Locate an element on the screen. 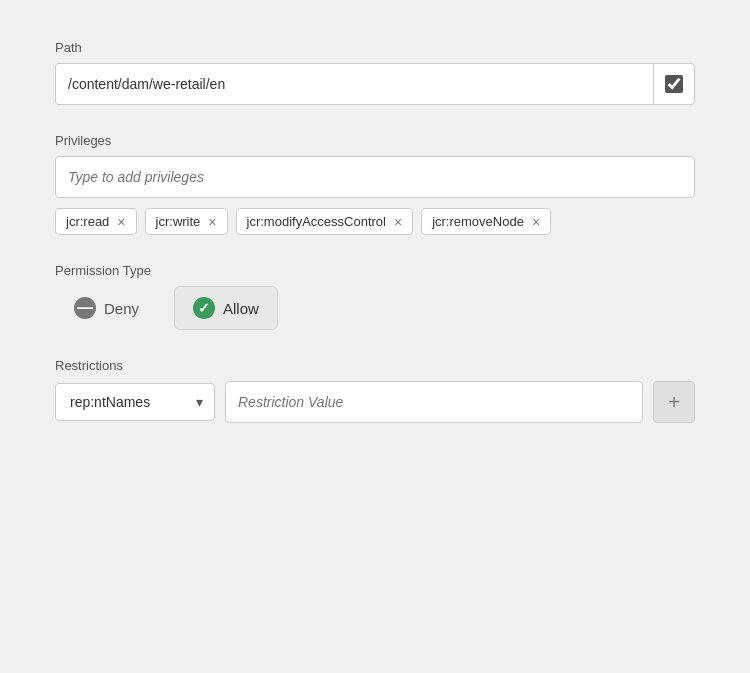 The height and width of the screenshot is (673, 750). tag-jcr-modify-label: jcr:modifyAccessControl is located at coordinates (316, 222).